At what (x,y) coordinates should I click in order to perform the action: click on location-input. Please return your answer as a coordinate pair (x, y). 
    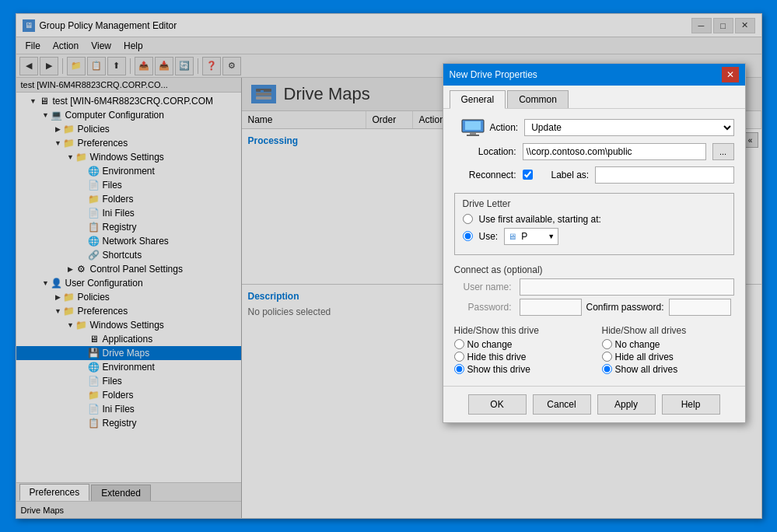
    Looking at the image, I should click on (614, 152).